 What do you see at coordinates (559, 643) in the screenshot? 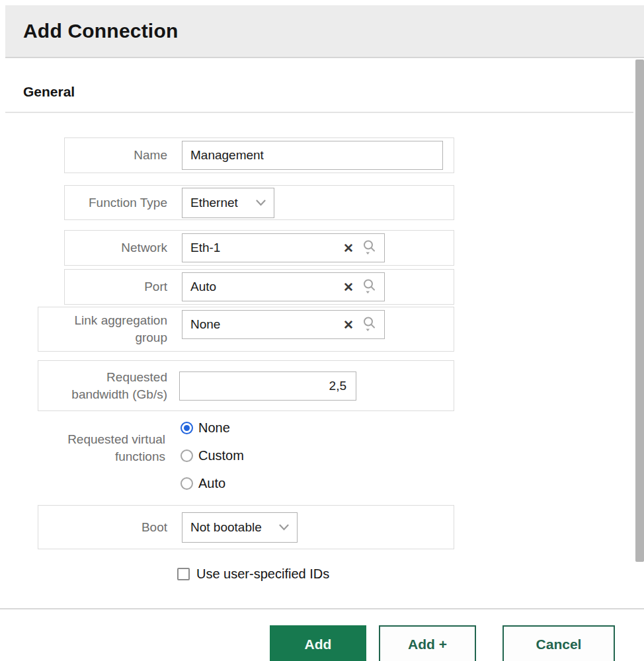
I see `cancel-button: Cancel` at bounding box center [559, 643].